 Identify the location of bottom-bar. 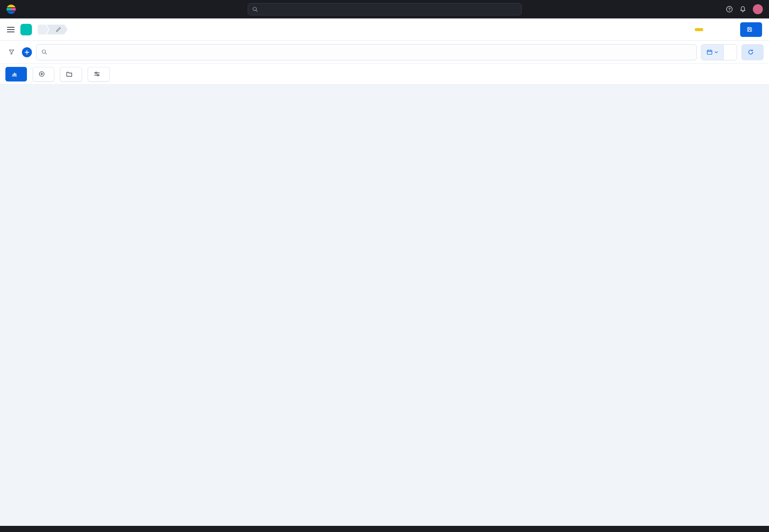
(385, 529).